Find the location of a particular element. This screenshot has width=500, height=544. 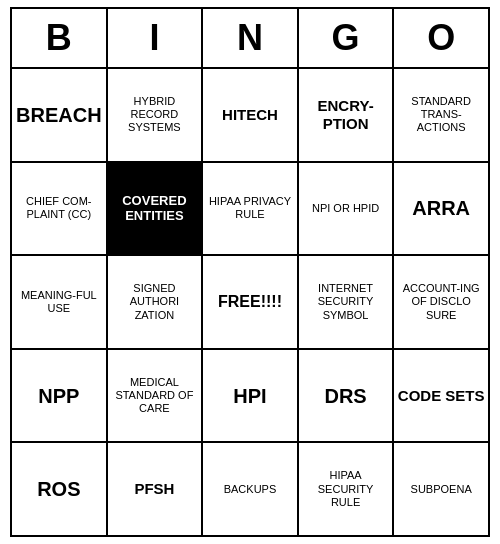

bingo-cell-2-4: ACCOUNT-ING OF DISCLO SURE is located at coordinates (441, 302).